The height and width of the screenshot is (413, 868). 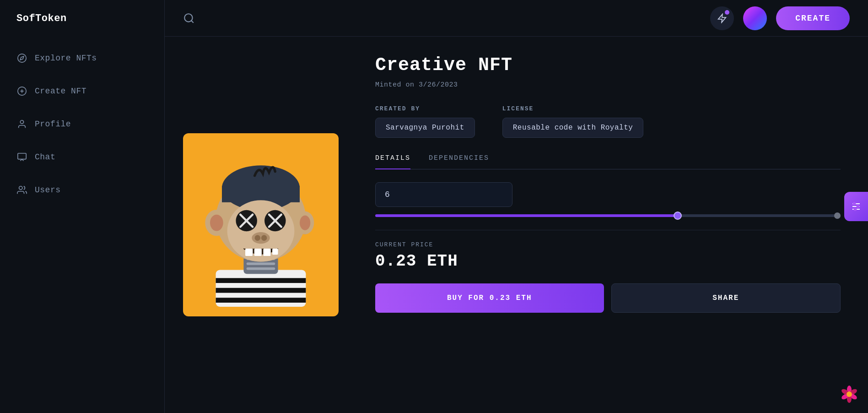 I want to click on price-divider, so click(x=608, y=230).